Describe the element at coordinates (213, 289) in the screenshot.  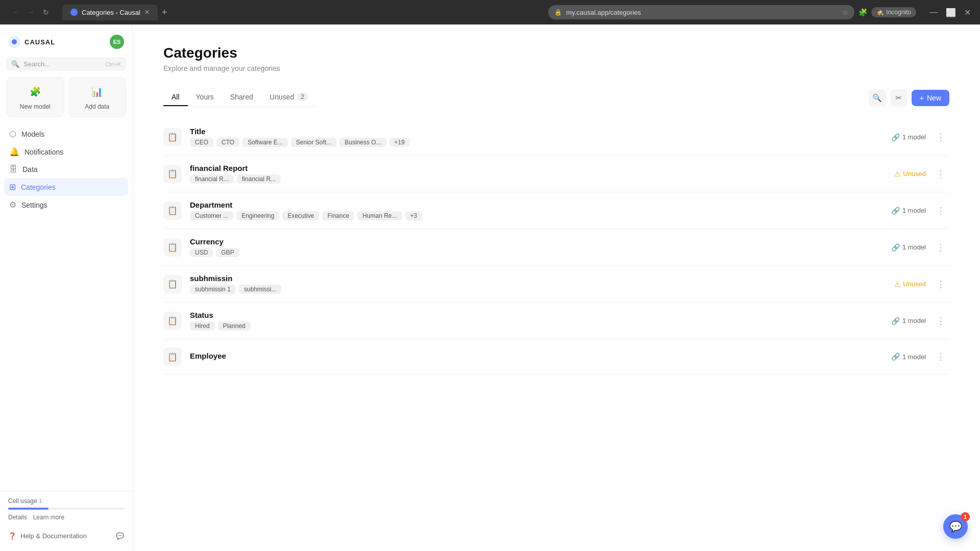
I see `tag: subhmissin 1` at that location.